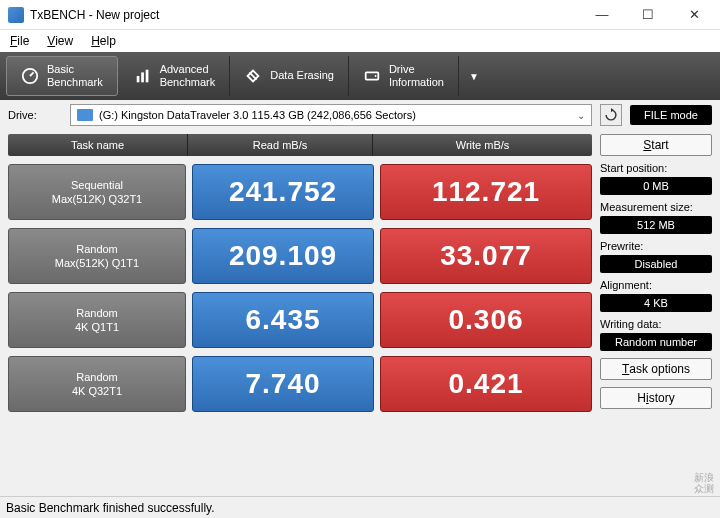 The height and width of the screenshot is (518, 720). I want to click on titlebar: TxBENCH - New project — ☐ ✕, so click(360, 15).